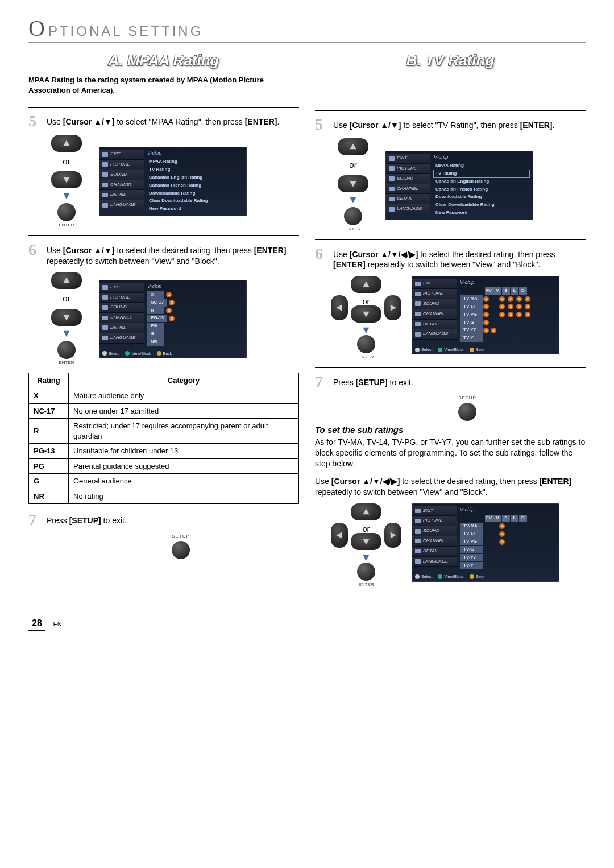  What do you see at coordinates (195, 295) in the screenshot?
I see `rating-row: X⊘` at bounding box center [195, 295].